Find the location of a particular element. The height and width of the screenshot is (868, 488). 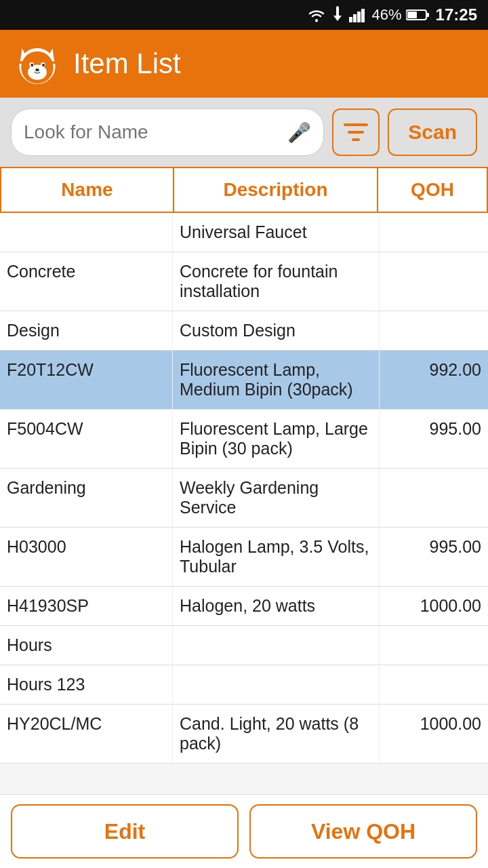

table-row: F5004CW Fluorescent Lamp, Large Bipin (3… is located at coordinates (244, 439).